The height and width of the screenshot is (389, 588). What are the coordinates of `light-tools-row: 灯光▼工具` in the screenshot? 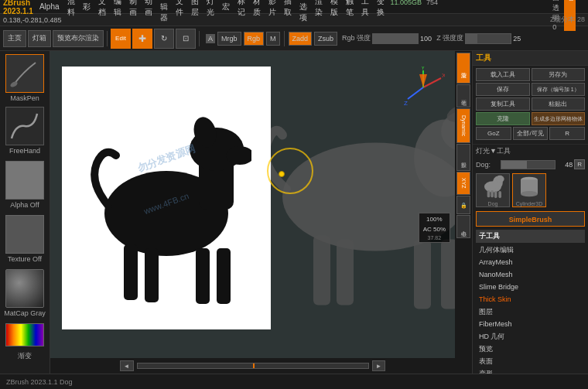 It's located at (531, 152).